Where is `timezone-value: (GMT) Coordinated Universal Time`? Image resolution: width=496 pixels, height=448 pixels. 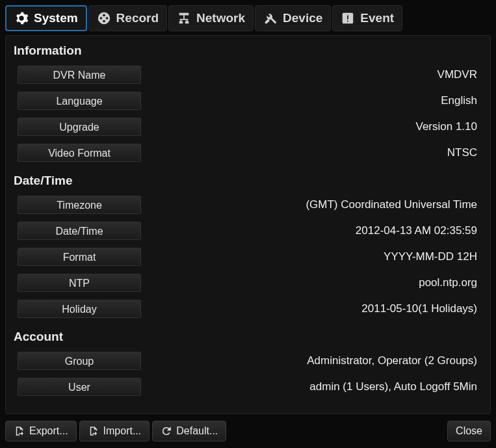
timezone-value: (GMT) Coordinated Universal Time is located at coordinates (312, 205).